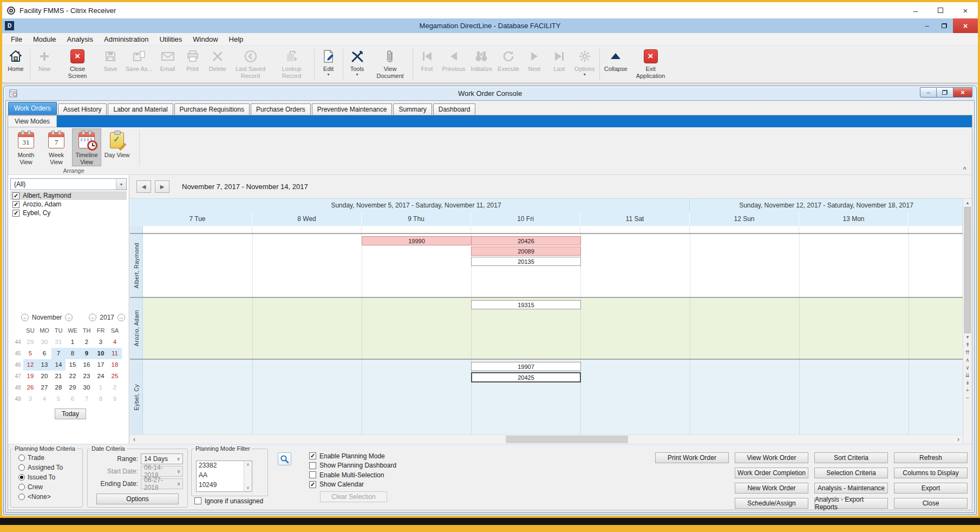 Image resolution: width=980 pixels, height=532 pixels. Describe the element at coordinates (481, 64) in the screenshot. I see `toolbar-initialize-button: Initialize` at that location.